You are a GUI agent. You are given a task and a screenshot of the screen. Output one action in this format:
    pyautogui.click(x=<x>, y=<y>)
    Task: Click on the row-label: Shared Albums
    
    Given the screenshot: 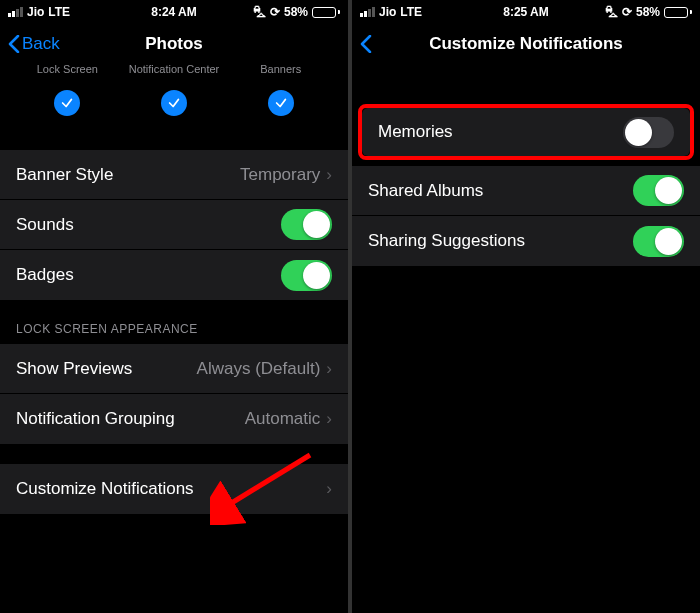 What is the action you would take?
    pyautogui.click(x=426, y=191)
    